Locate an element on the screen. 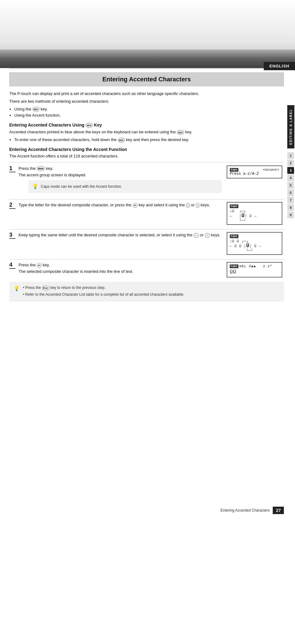 The image size is (295, 644). step-4-content: Press the ↩ key. The selected composite … is located at coordinates (120, 268).